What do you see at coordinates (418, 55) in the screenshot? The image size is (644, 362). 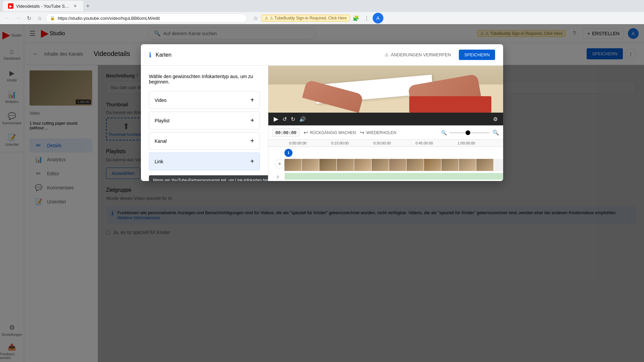 I see `discard-changes-button: ⚠ ÄNDERUNGEN VERWERFEN` at bounding box center [418, 55].